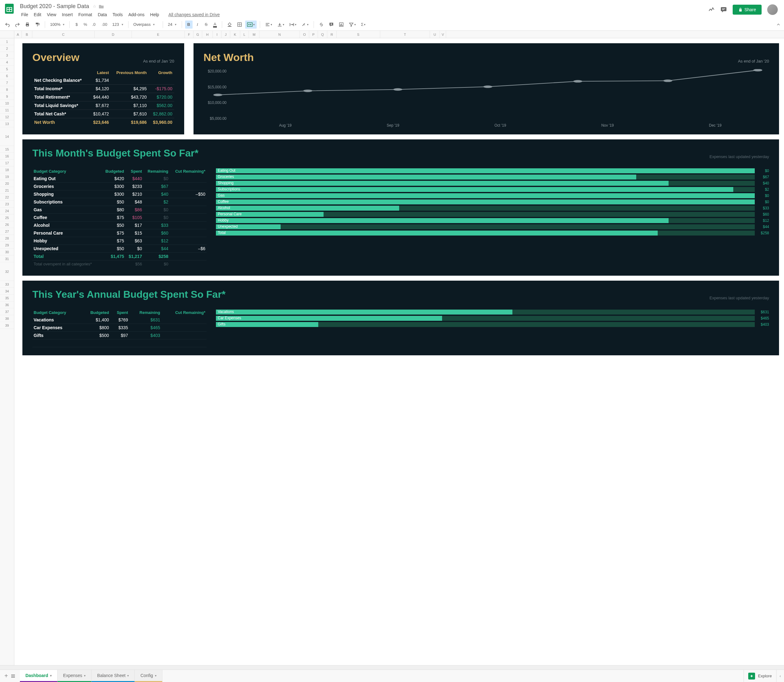 Image resolution: width=784 pixels, height=682 pixels. What do you see at coordinates (206, 24) in the screenshot?
I see `strikethrough-button: S` at bounding box center [206, 24].